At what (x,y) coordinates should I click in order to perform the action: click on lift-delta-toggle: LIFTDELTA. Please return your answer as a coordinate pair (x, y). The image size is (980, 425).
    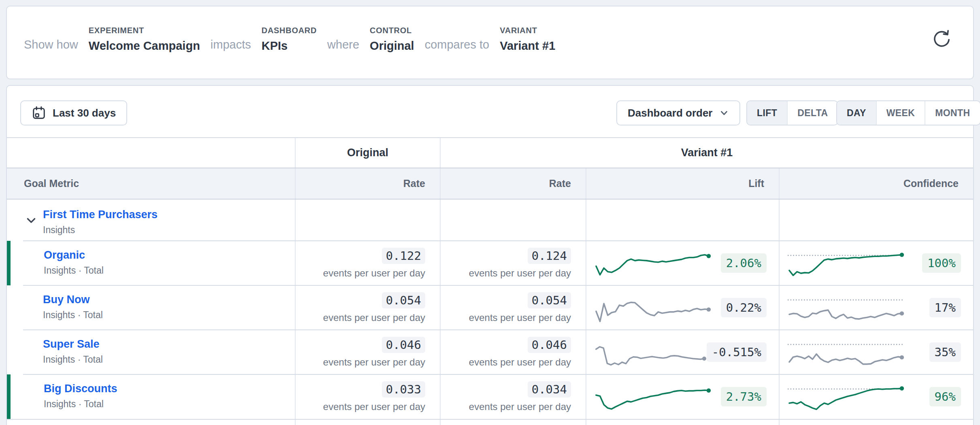
    Looking at the image, I should click on (792, 113).